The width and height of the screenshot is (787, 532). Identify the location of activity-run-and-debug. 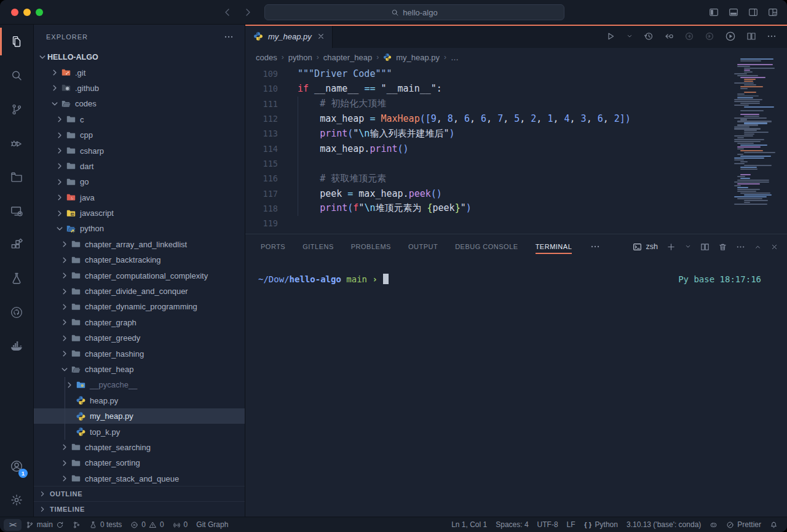
(17, 143).